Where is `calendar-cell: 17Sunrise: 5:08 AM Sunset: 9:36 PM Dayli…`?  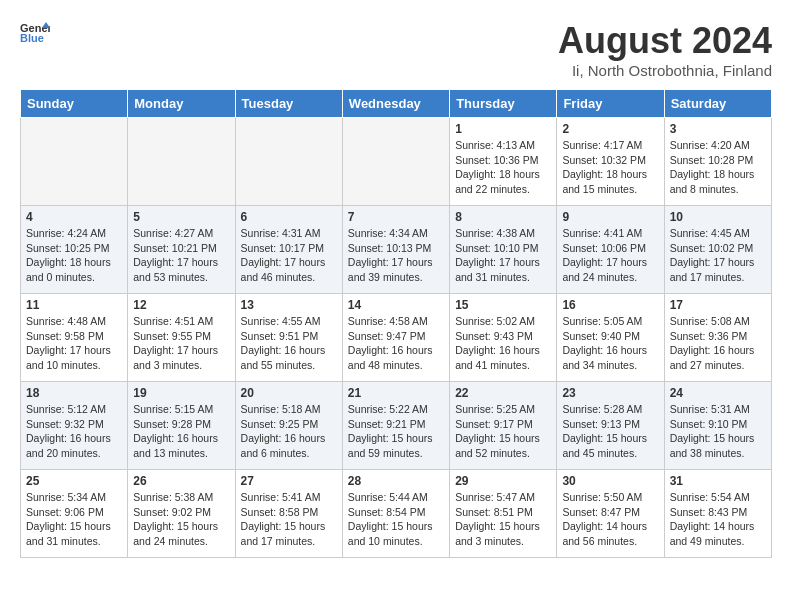
calendar-cell: 17Sunrise: 5:08 AM Sunset: 9:36 PM Dayli… is located at coordinates (718, 338).